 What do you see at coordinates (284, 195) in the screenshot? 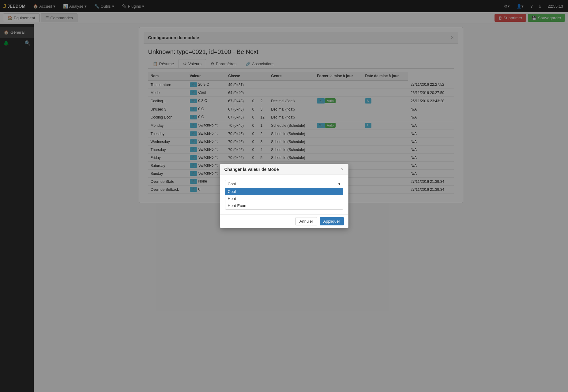
I see `select-wrapper: Cool ▾ Cool Heat Heat Econ` at bounding box center [284, 195].